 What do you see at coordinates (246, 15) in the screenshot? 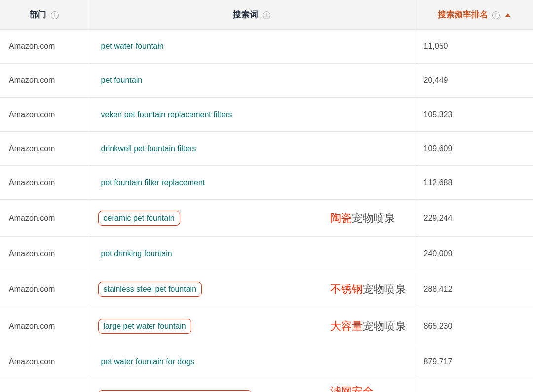
I see `col-header-search-term-label: 搜索词` at bounding box center [246, 15].